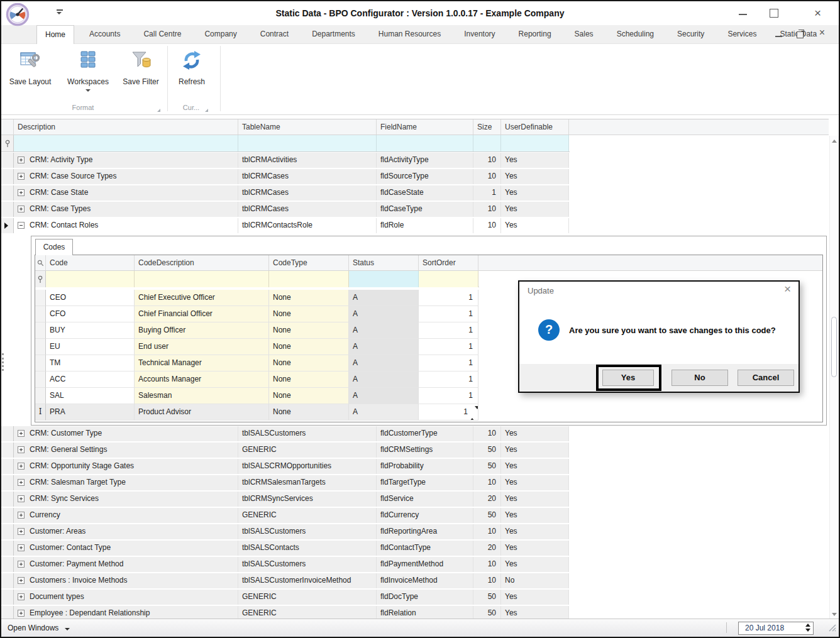 The height and width of the screenshot is (638, 840). What do you see at coordinates (449, 263) in the screenshot?
I see `codes-column-sortorder: SortOrder` at bounding box center [449, 263].